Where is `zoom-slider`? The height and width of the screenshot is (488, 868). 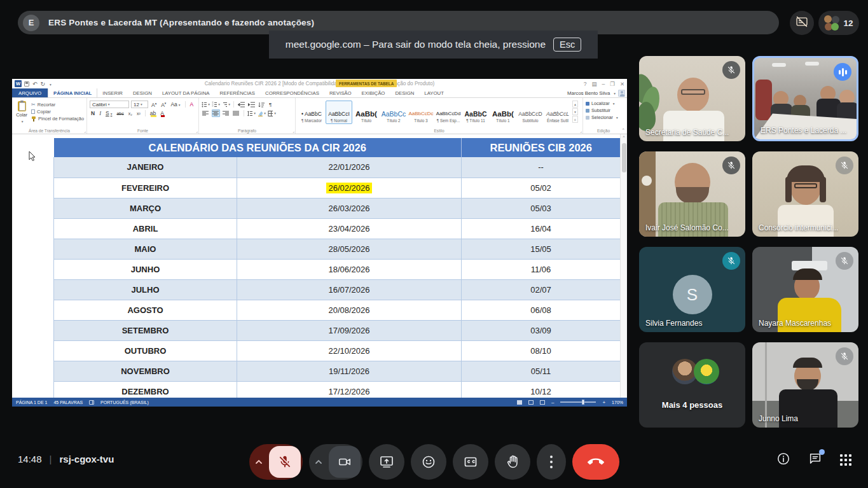
zoom-slider is located at coordinates (578, 402).